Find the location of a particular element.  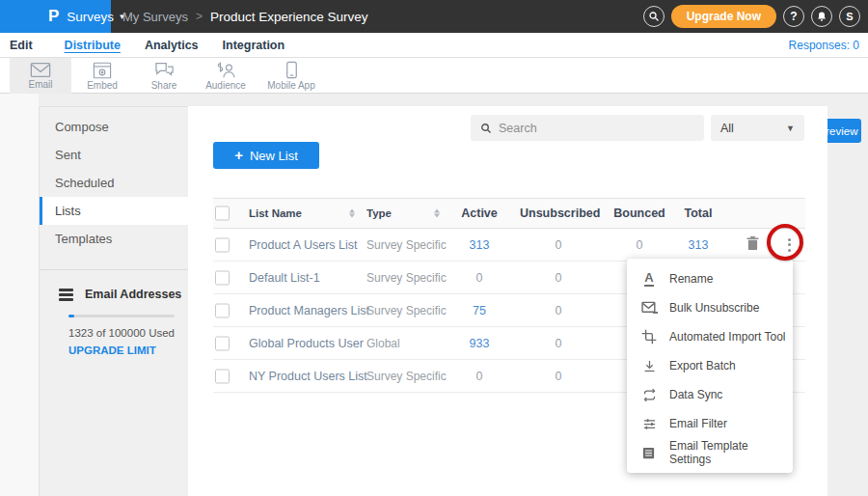

sidebar-item-templates: Templates is located at coordinates (114, 239).